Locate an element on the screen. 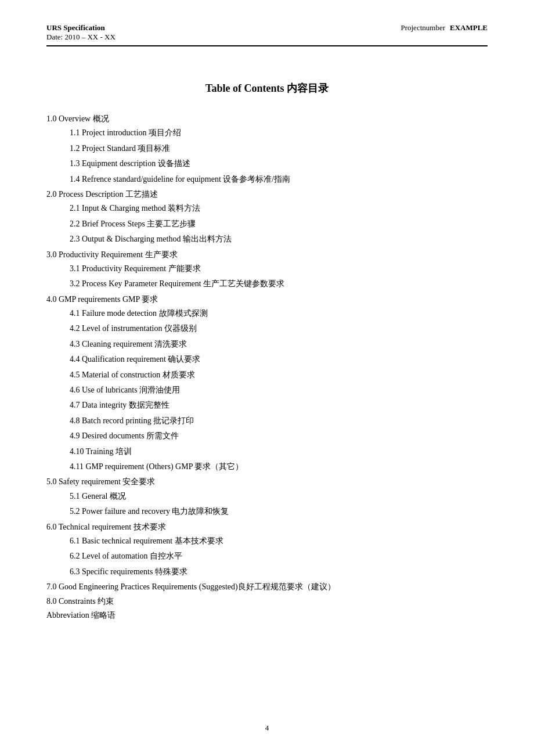  toc-item: 4.7 Data integrity 数据完整性 is located at coordinates (279, 405).